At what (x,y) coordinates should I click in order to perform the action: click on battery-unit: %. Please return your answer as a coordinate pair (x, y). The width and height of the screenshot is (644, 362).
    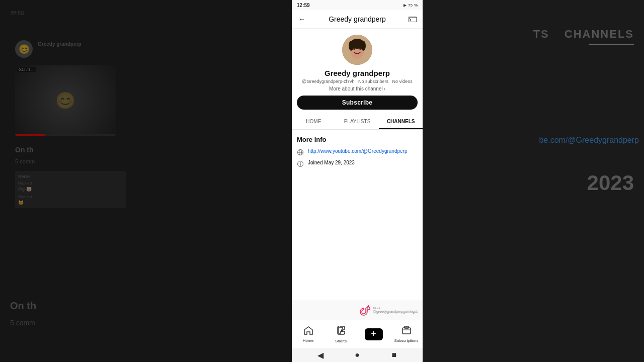
    Looking at the image, I should click on (416, 5).